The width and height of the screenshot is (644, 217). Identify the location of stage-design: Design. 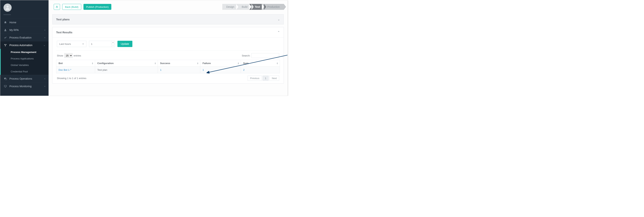
(230, 7).